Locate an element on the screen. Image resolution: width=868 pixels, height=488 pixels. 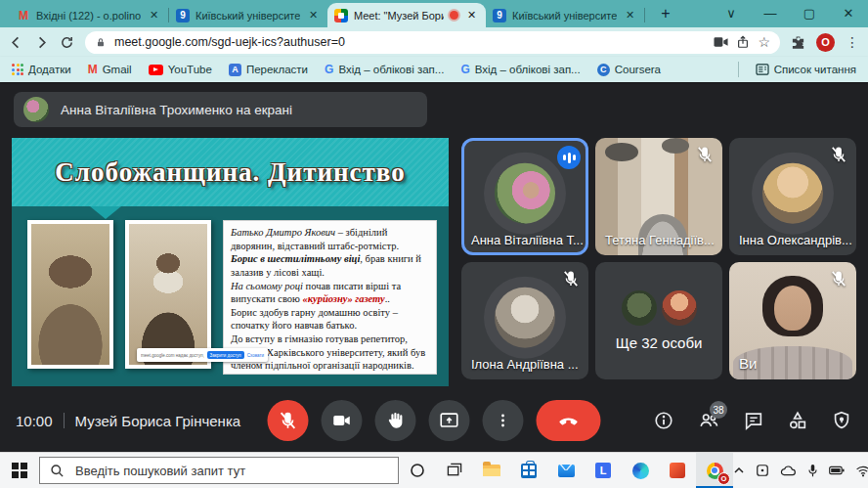
url-text: meet.google.com/sgd-uejk-ics?authuser=0 is located at coordinates (411, 42).